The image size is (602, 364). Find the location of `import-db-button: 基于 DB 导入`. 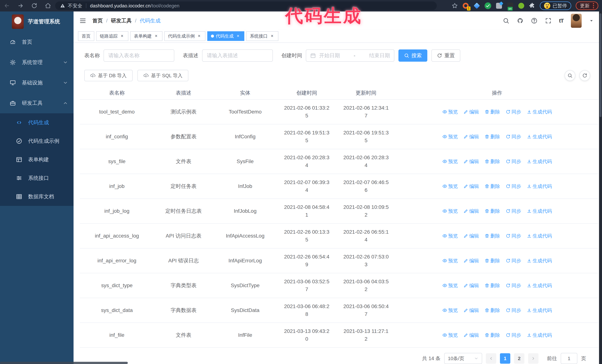

import-db-button: 基于 DB 导入 is located at coordinates (108, 76).